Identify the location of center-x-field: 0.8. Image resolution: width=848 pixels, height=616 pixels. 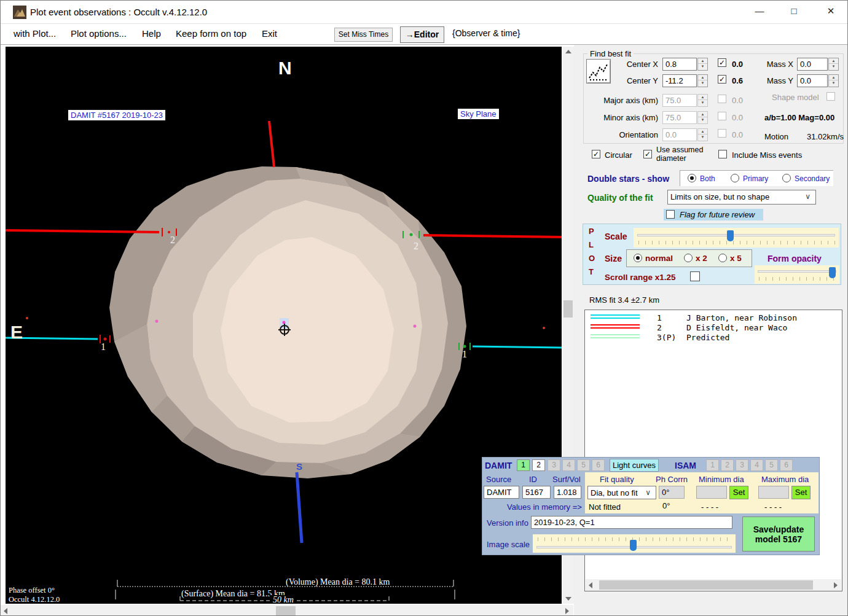
(680, 64).